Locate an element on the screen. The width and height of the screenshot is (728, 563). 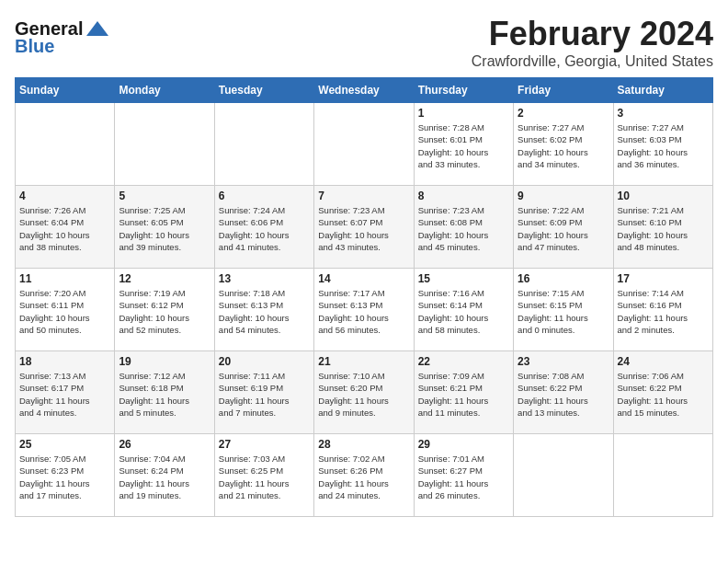
calendar-cell: 4Sunrise: 7:26 AM Sunset: 6:04 PM Daylig… is located at coordinates (65, 227).